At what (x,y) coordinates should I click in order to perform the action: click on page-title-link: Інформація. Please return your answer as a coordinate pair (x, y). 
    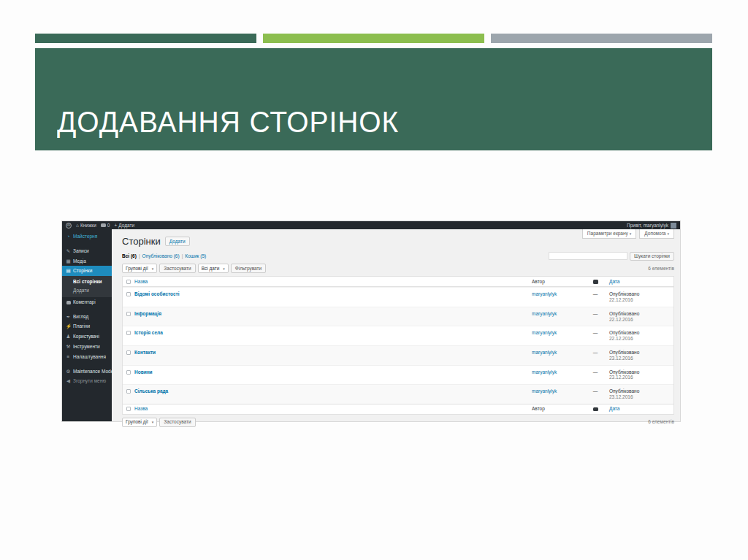
    Looking at the image, I should click on (333, 314).